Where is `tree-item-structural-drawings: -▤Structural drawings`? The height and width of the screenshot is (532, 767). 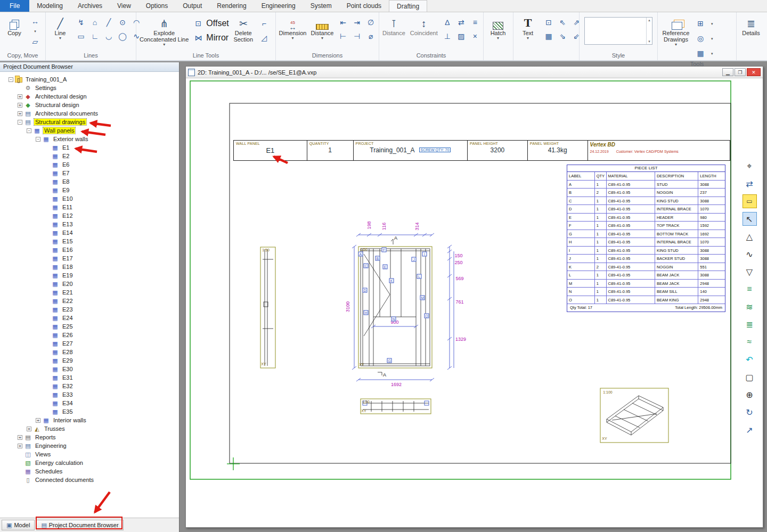
tree-item-structural-drawings: -▤Structural drawings is located at coordinates (89, 122).